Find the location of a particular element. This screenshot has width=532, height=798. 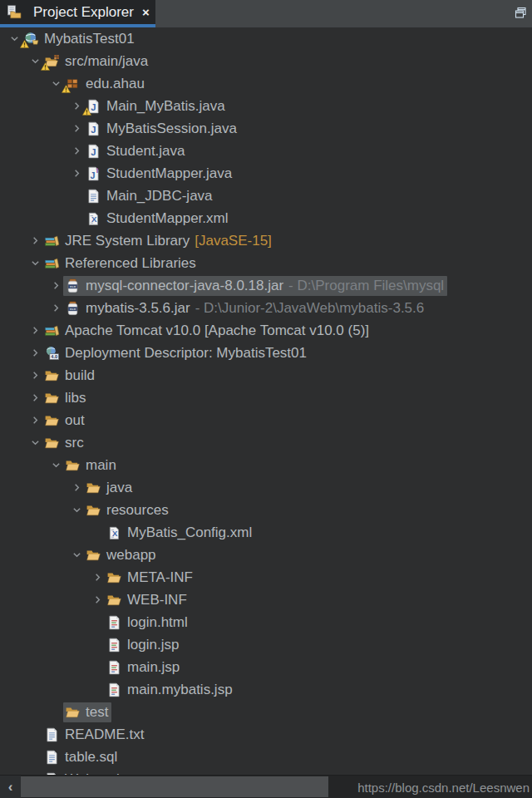

tree-item-main: main is located at coordinates (266, 466).